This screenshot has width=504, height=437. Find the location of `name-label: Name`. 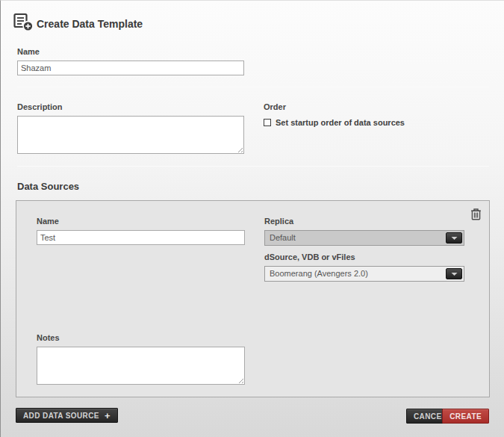

name-label: Name is located at coordinates (28, 52).